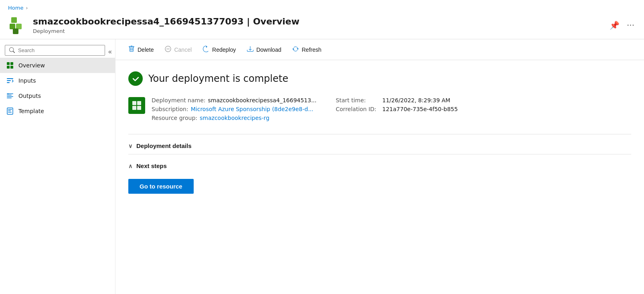  I want to click on sidebar-item-overview-label: Overview, so click(32, 65).